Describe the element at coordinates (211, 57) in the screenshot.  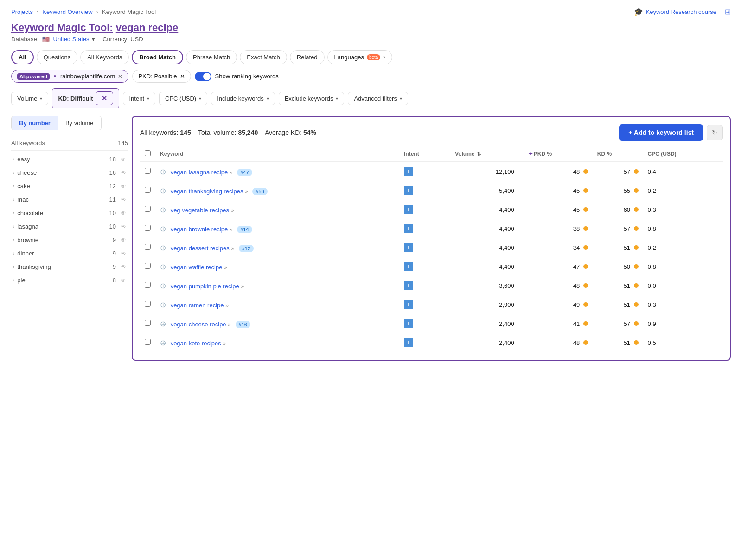
I see `tab-phrase-match: Phrase Match` at that location.